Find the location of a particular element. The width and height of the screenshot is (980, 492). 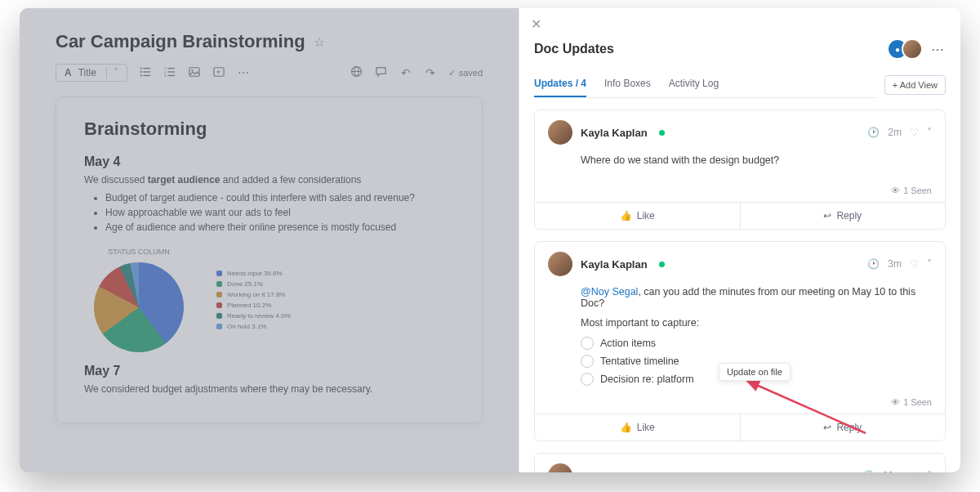

section-heading: May 7 is located at coordinates (270, 371).